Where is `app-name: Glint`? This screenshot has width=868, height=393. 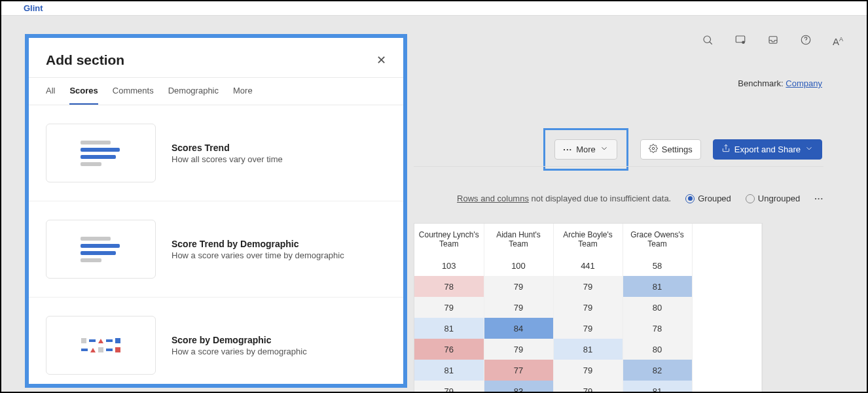
app-name: Glint is located at coordinates (25, 8).